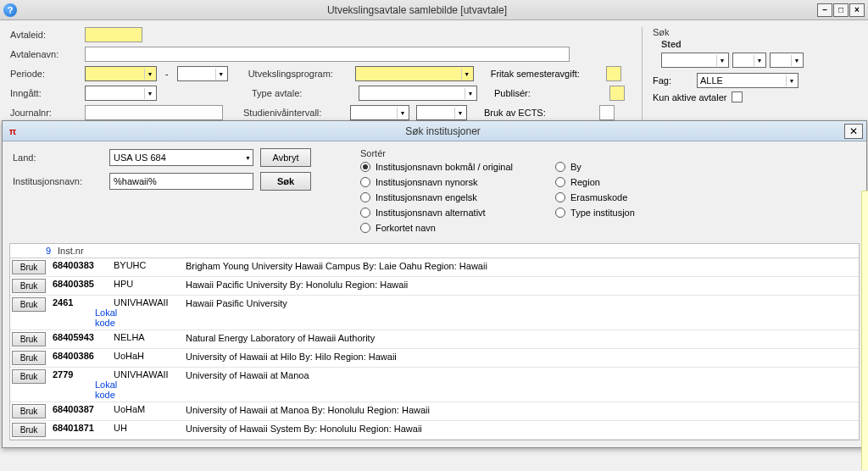 The height and width of the screenshot is (471, 868). Describe the element at coordinates (595, 182) in the screenshot. I see `sort-radio: Region` at that location.